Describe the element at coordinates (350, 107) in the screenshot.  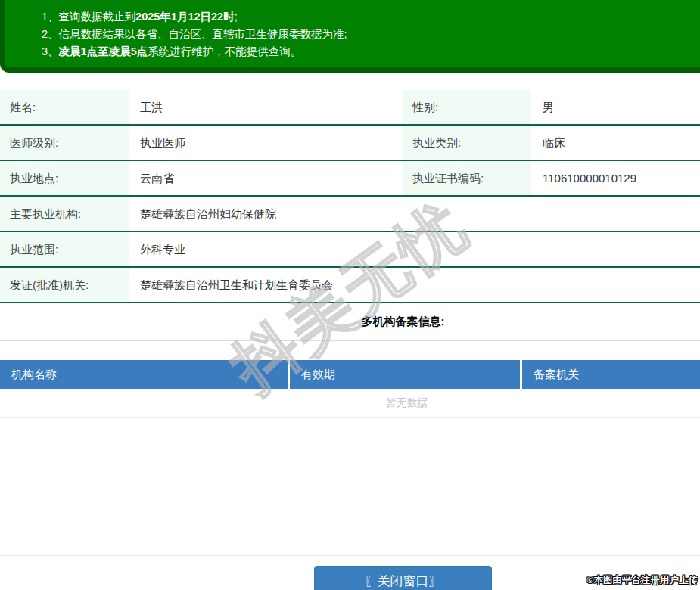
I see `table-row: 姓名: 王洪 性别: 男` at that location.